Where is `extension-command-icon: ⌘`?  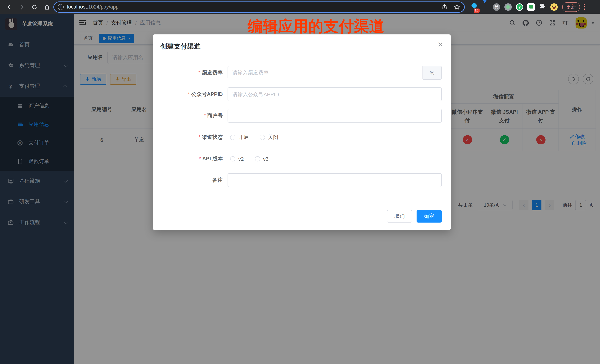 extension-command-icon: ⌘ is located at coordinates (497, 7).